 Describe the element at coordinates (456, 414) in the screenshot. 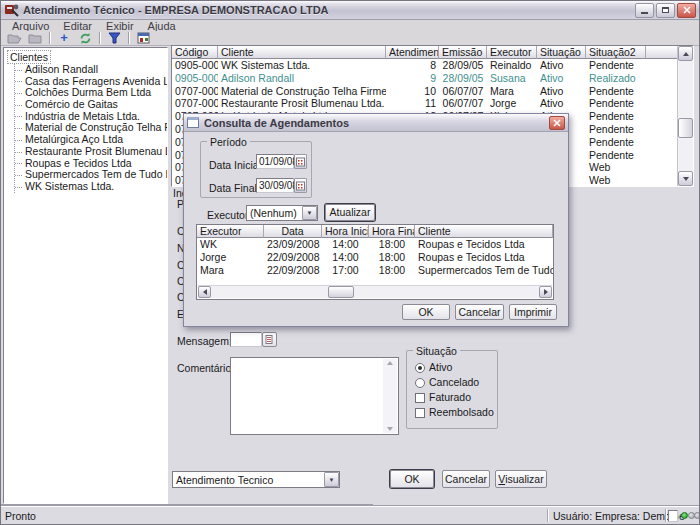

I see `checkbox-reembolsado: Reembolsado` at that location.